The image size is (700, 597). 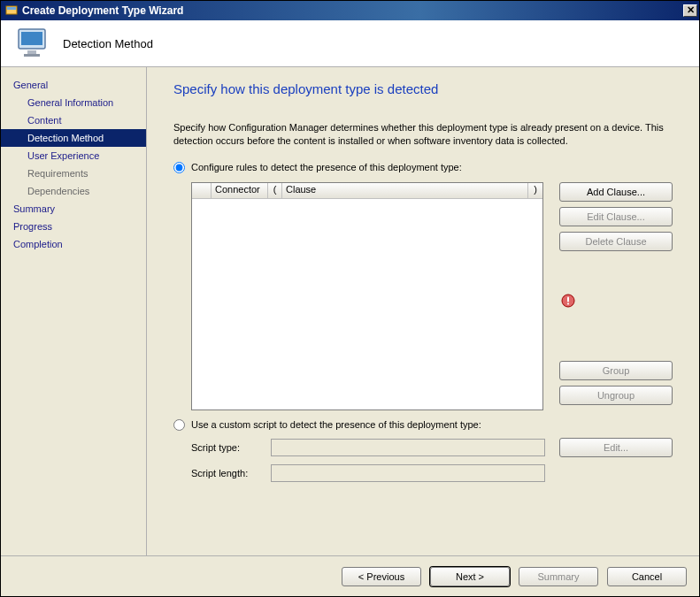 What do you see at coordinates (381, 577) in the screenshot?
I see `previous-button: < Previous` at bounding box center [381, 577].